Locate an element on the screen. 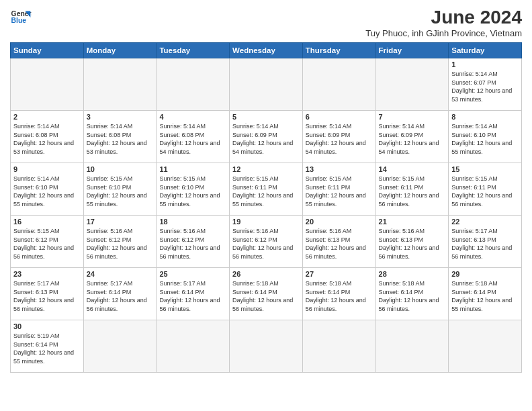 The width and height of the screenshot is (532, 411). calendar-week-2: 2Sunrise: 5:14 AM Sunset: 6:08 PM Daylig… is located at coordinates (266, 137).